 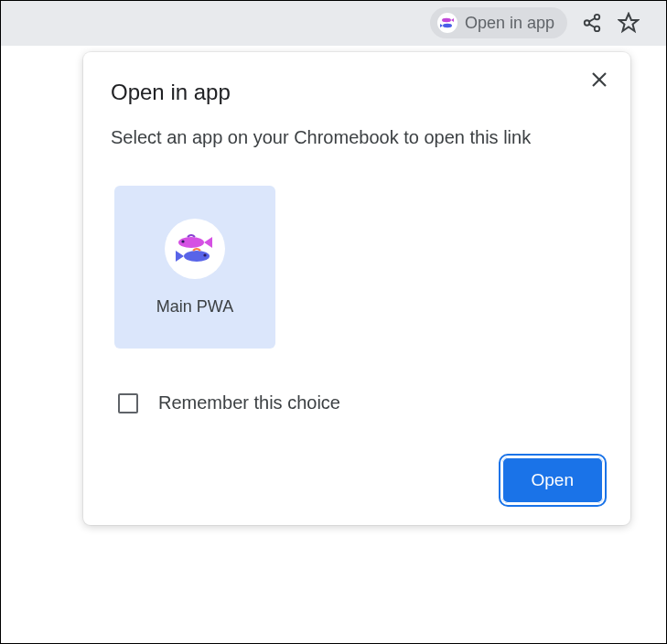 I want to click on close-button, so click(x=599, y=80).